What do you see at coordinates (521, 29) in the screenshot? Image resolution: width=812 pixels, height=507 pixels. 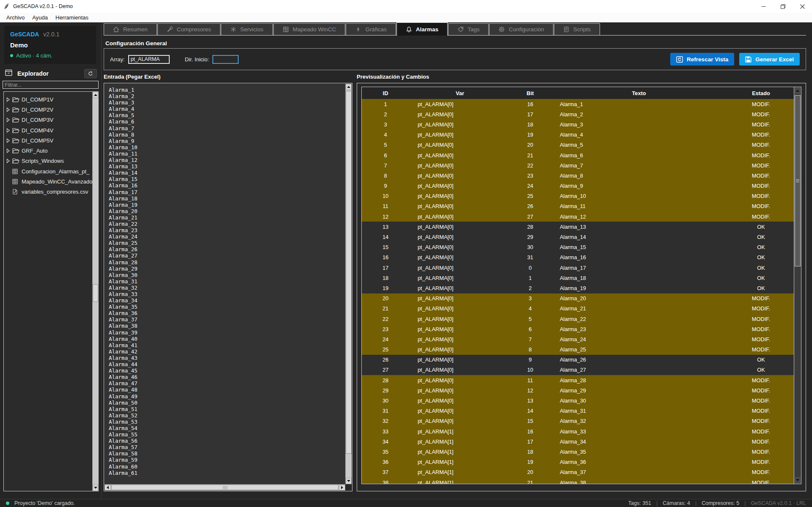 I see `tab-configuraci-n: Configuración` at bounding box center [521, 29].